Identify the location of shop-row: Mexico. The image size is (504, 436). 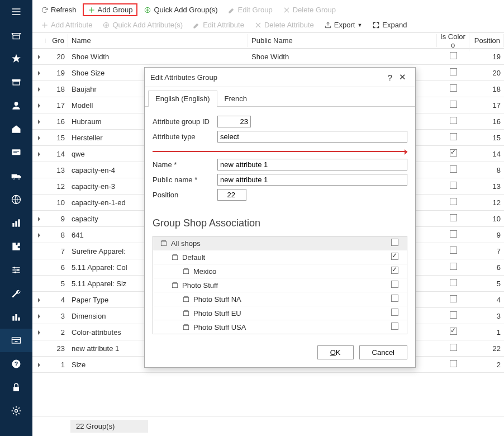
(280, 272).